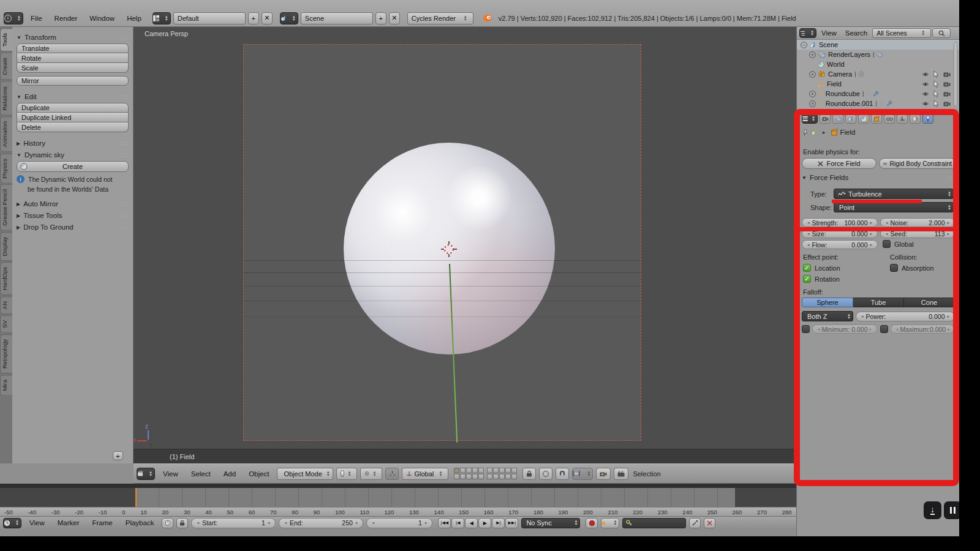 This screenshot has width=980, height=551. Describe the element at coordinates (72, 97) in the screenshot. I see `panel-header-edit: ▼ Edit::::` at that location.